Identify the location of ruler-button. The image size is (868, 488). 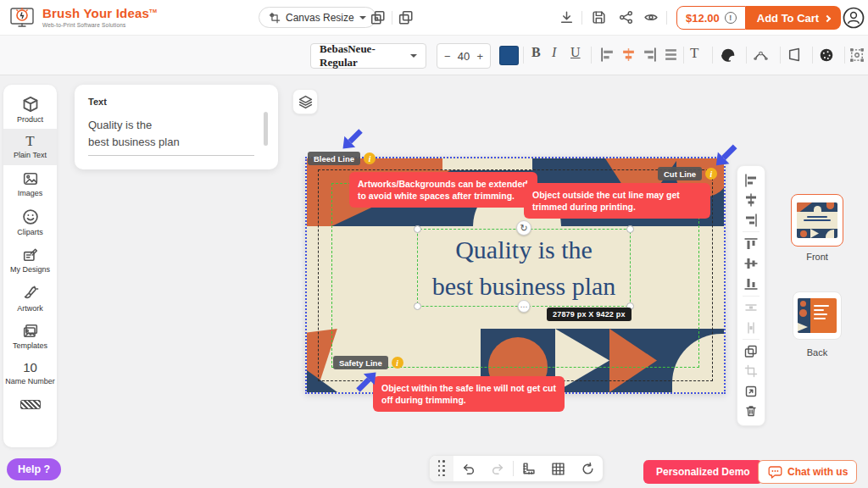
(529, 469).